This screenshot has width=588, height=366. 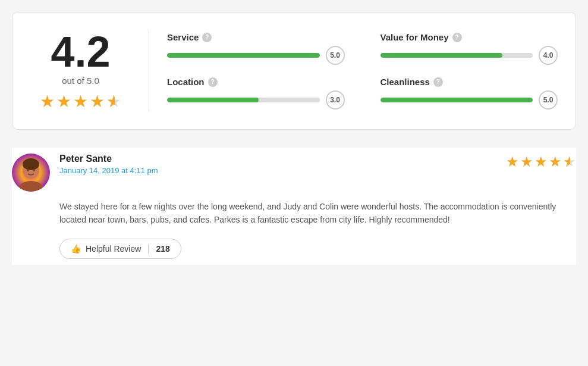 I want to click on review-star-3: ★, so click(x=541, y=162).